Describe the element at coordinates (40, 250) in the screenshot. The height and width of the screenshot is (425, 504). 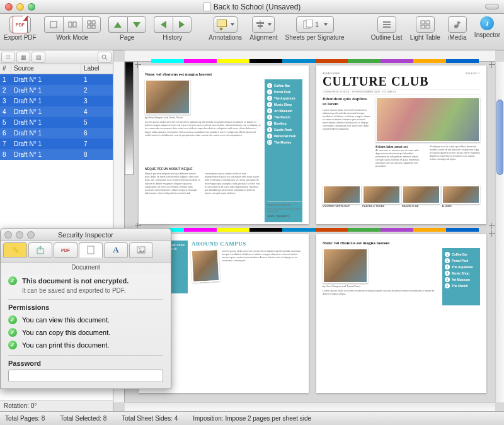
I see `inspector-tab-export` at that location.